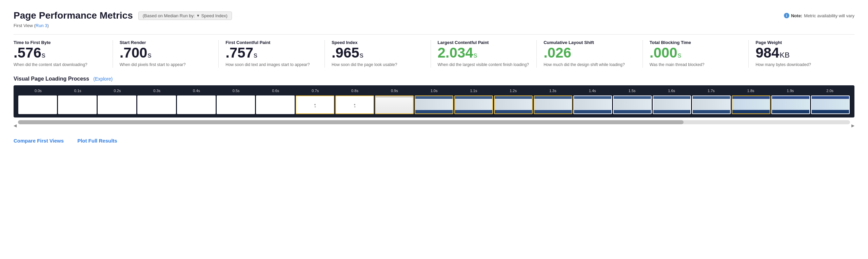 This screenshot has height=259, width=868. I want to click on timeline-labels: 0.0s0.1s0.2s0.3s0.4s0.5s0.6s0.7s0.8s0.9s…, so click(434, 91).